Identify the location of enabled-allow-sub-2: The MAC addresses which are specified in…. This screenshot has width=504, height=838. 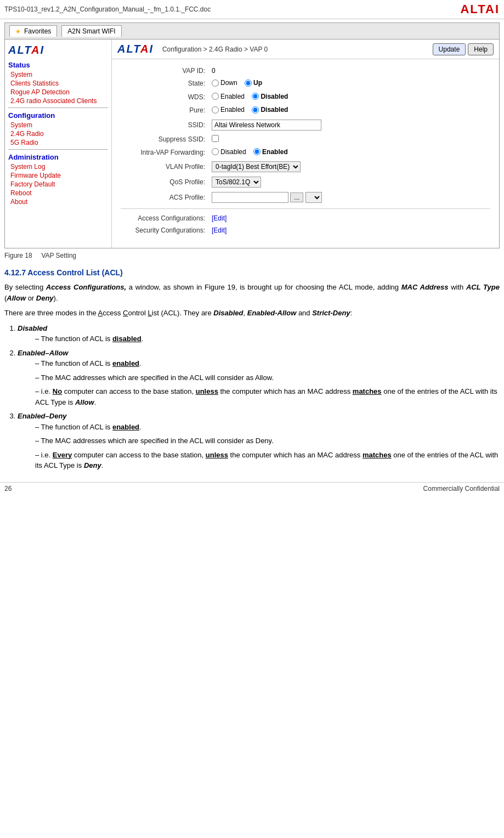
(268, 378).